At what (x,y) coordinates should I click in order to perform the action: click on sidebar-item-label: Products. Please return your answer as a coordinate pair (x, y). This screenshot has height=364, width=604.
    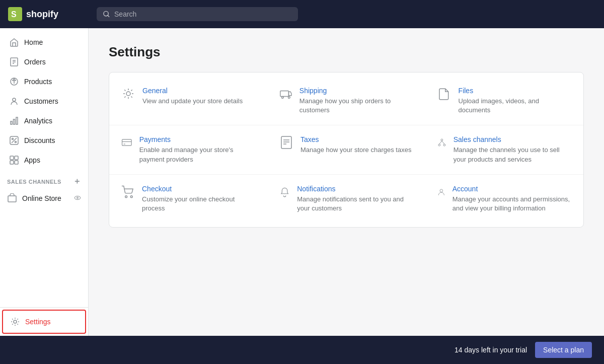
    Looking at the image, I should click on (38, 82).